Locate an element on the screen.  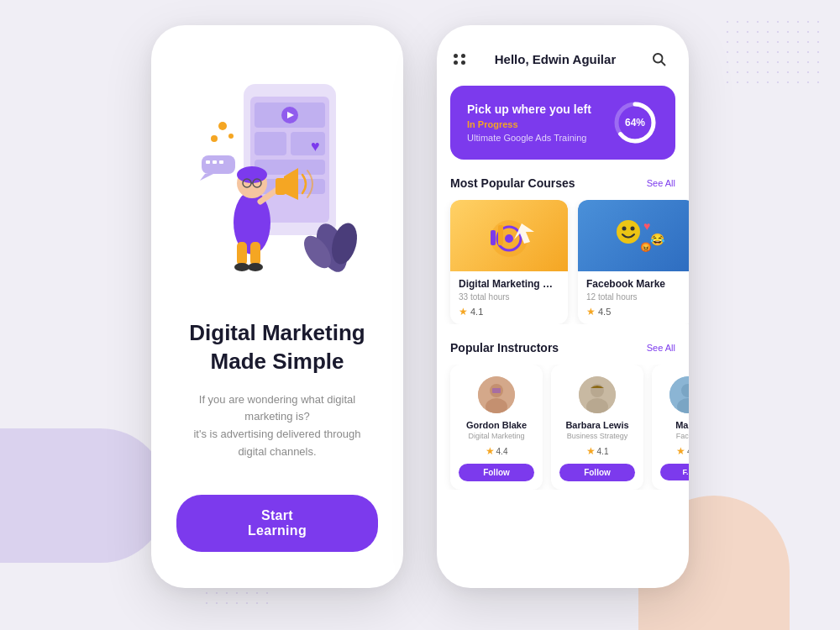
instructors-section-header: Popular Instructors See All is located at coordinates (563, 348).